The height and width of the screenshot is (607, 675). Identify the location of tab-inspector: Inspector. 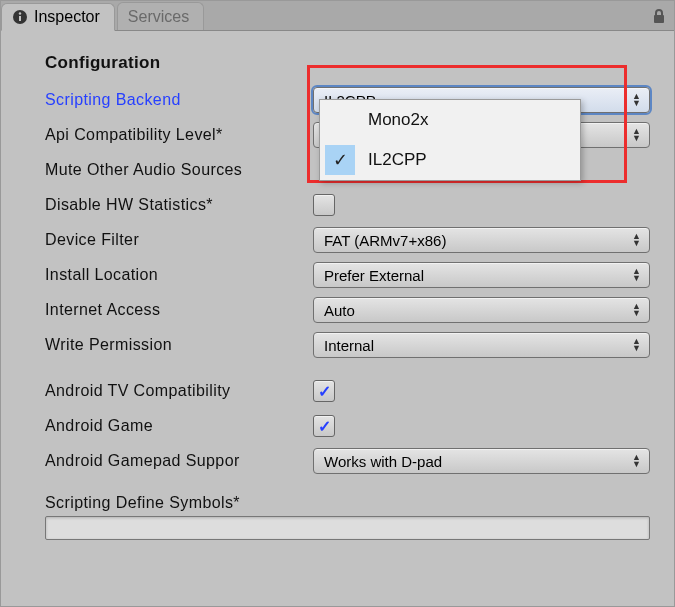
(58, 17).